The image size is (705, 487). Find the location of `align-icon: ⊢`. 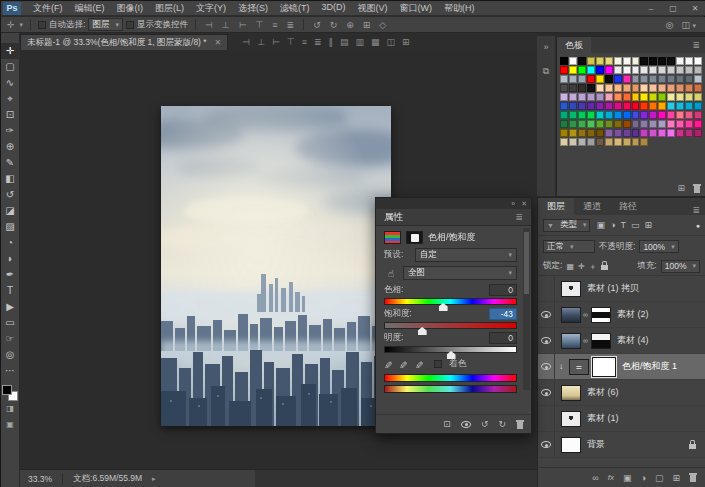

align-icon: ⊢ is located at coordinates (276, 42).